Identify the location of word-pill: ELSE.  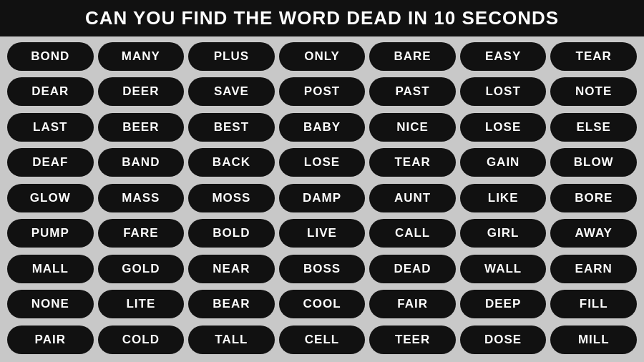
(594, 127).